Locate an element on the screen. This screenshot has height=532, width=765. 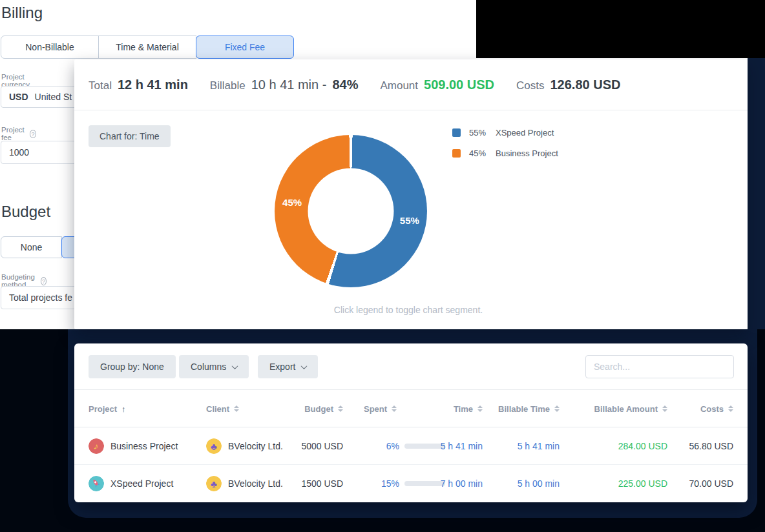
budget-type-tabs: None is located at coordinates (39, 247).